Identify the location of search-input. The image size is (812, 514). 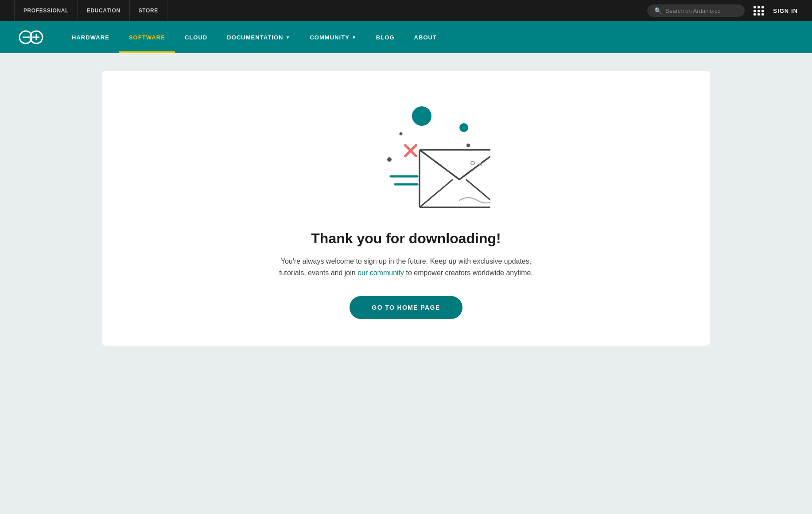
(701, 11).